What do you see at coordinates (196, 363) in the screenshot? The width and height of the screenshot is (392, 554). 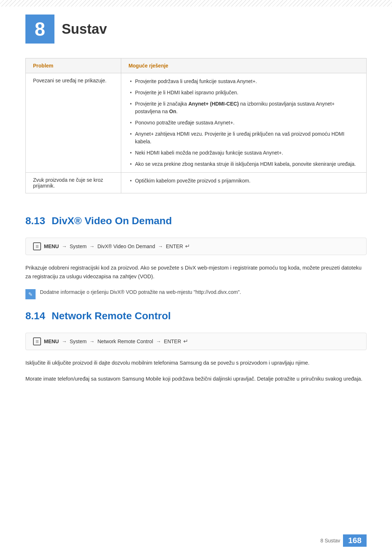 I see `section-814-description1: Isključite ili uključite proizvod ili da…` at bounding box center [196, 363].